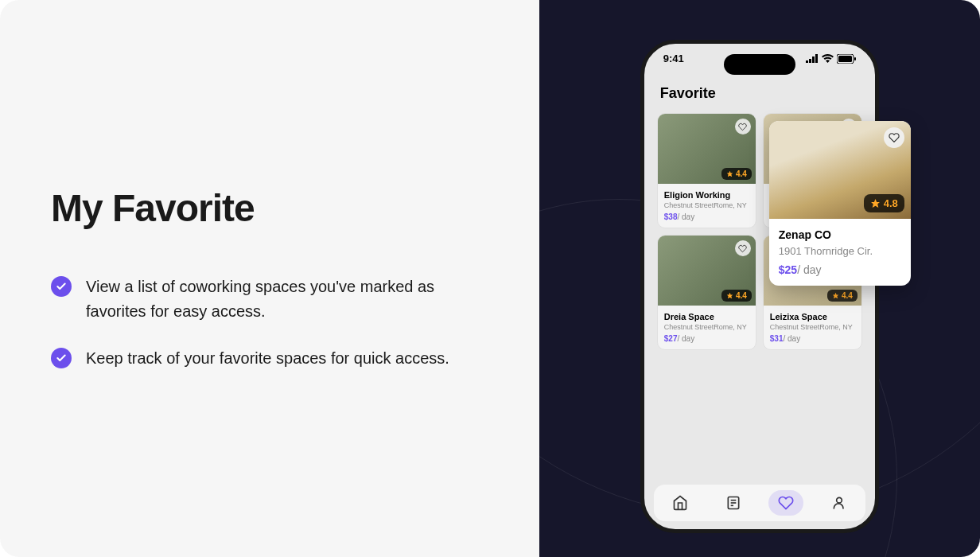 The height and width of the screenshot is (557, 980). What do you see at coordinates (827, 59) in the screenshot?
I see `wifi-icon` at bounding box center [827, 59].